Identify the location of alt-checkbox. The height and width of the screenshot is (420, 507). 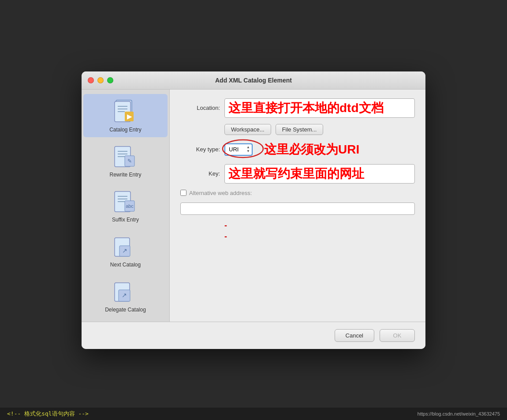
(183, 193).